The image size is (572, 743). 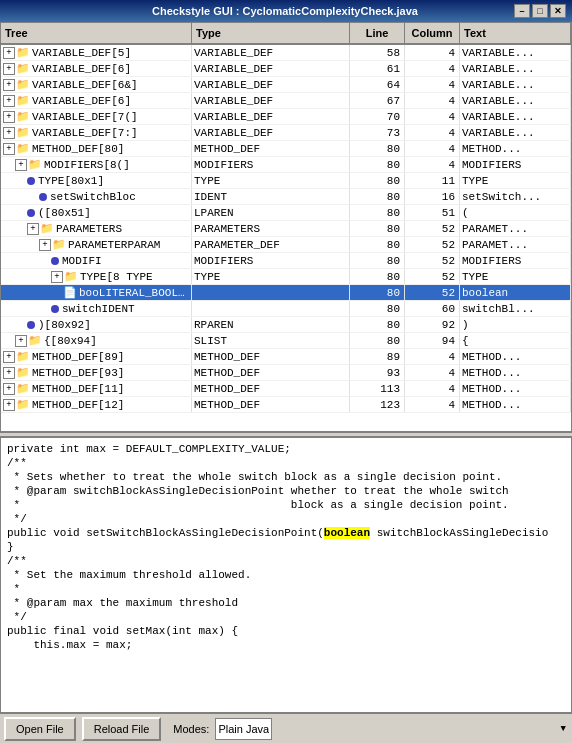 I want to click on tree-row: +📁MODIFIERS[8(]MODIFIERS804MODIFIERS, so click(x=286, y=165).